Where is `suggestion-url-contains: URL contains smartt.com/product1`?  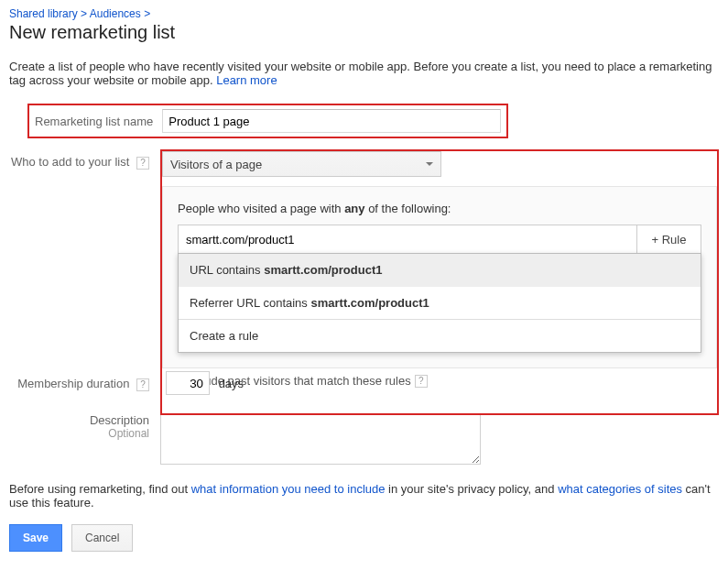 suggestion-url-contains: URL contains smartt.com/product1 is located at coordinates (440, 269).